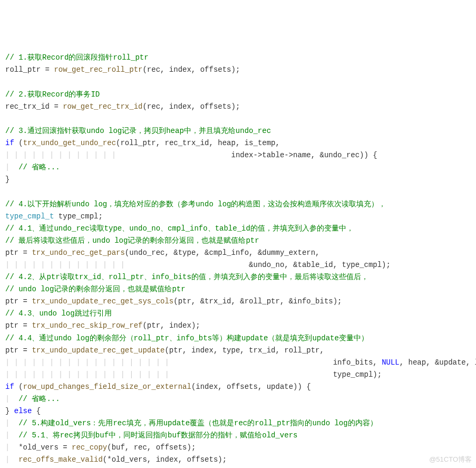 The image size is (476, 468). I want to click on code-line: ptr = trx_undo_update_rec_get_update(ptr…, so click(164, 350).